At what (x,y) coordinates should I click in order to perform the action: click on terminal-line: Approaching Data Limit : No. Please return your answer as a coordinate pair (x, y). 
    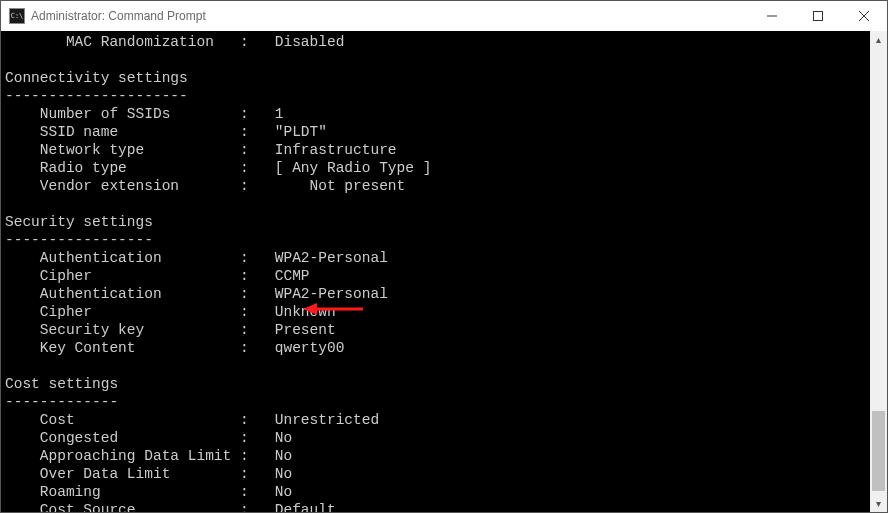
    Looking at the image, I should click on (438, 456).